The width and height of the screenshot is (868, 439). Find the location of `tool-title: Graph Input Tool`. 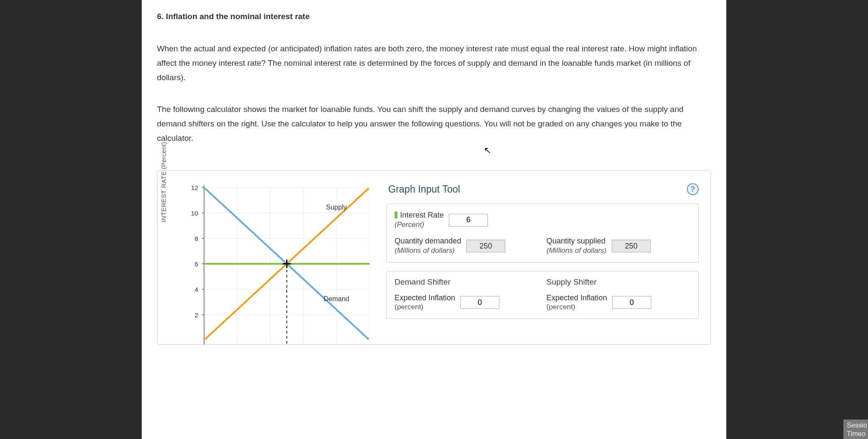

tool-title: Graph Input Tool is located at coordinates (424, 189).